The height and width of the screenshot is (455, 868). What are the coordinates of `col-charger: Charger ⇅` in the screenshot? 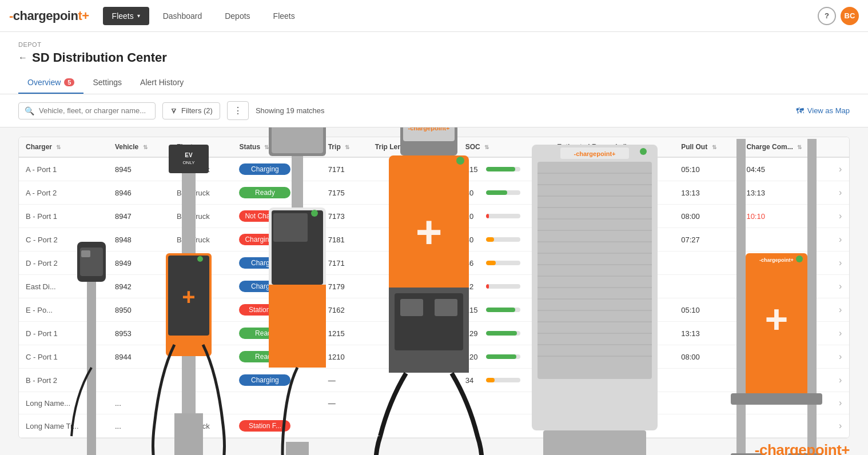 It's located at (63, 147).